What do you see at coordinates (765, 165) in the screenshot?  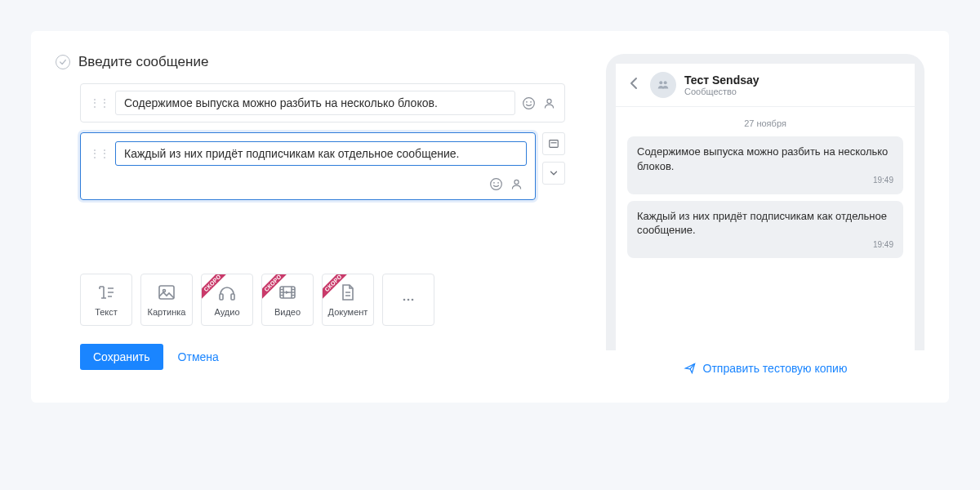 I see `chat-message: Содержимое выпуска можно разбить на неск…` at bounding box center [765, 165].